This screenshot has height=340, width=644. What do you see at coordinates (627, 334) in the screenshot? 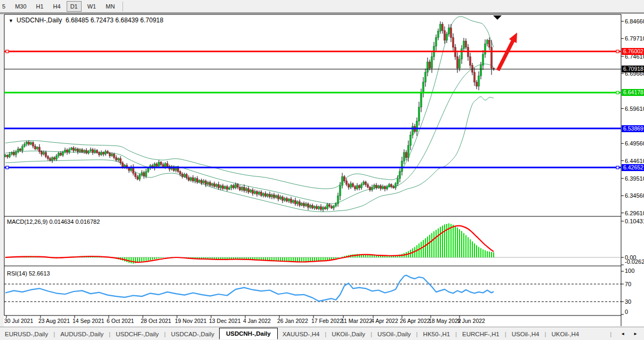
I see `tab-scroll-controls: |◄►` at bounding box center [627, 334].